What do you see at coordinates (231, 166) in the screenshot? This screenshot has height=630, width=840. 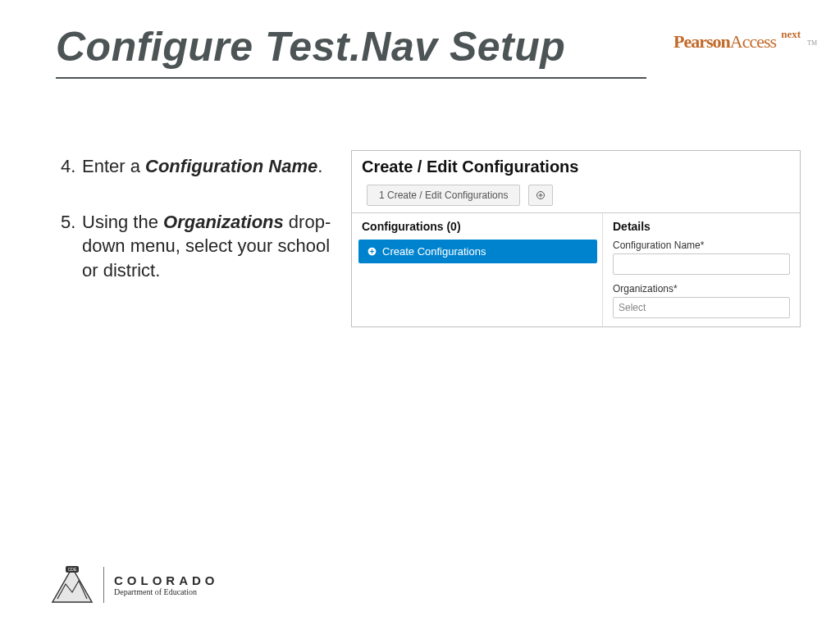 I see `step-text-configuration-name: Configuration Name` at bounding box center [231, 166].